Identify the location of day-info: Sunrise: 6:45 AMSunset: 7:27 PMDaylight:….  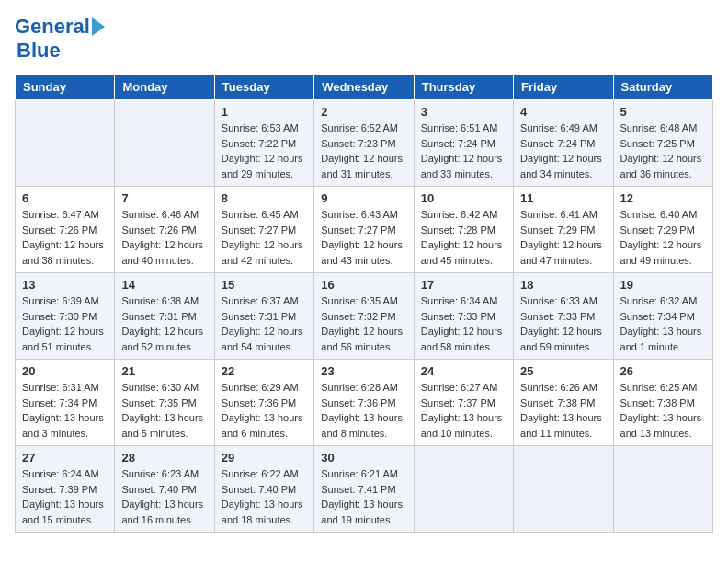
(265, 237).